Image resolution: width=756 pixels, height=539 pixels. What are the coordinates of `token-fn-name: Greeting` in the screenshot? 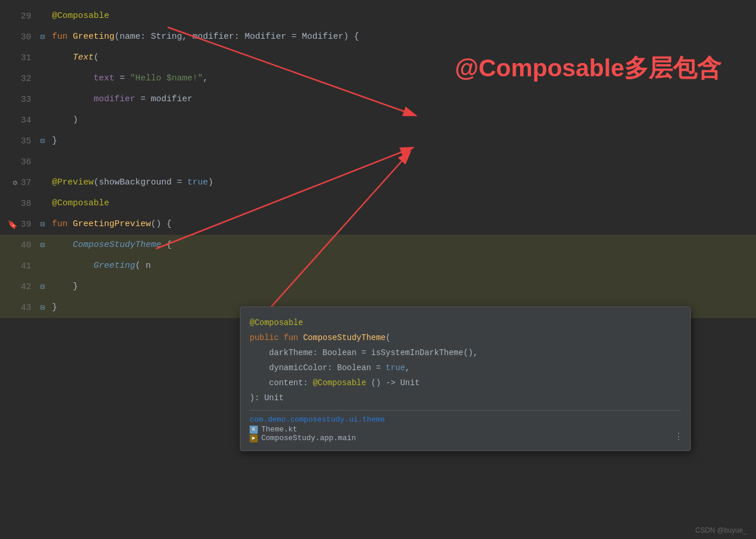 It's located at (94, 37).